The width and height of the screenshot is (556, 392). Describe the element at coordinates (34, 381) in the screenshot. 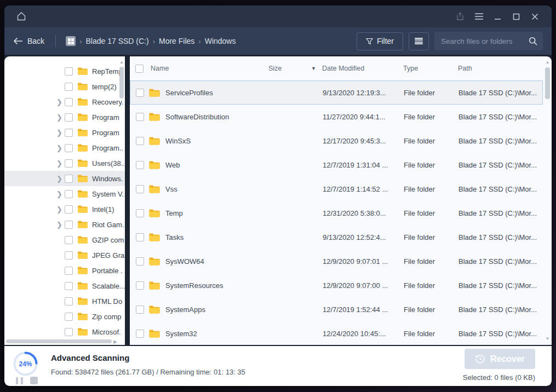

I see `stop-scan-icon` at that location.